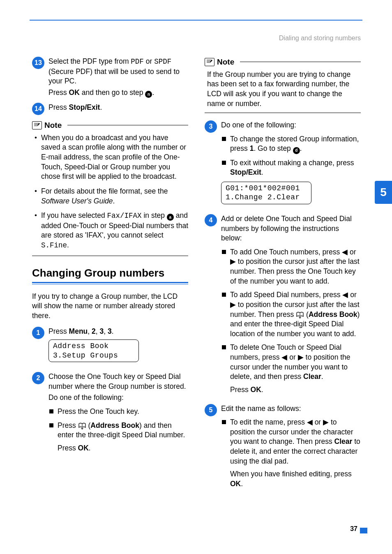 This screenshot has height=554, width=392. I want to click on step-4: 4 Add or delete One Touch and Speed Dial…, so click(283, 307).